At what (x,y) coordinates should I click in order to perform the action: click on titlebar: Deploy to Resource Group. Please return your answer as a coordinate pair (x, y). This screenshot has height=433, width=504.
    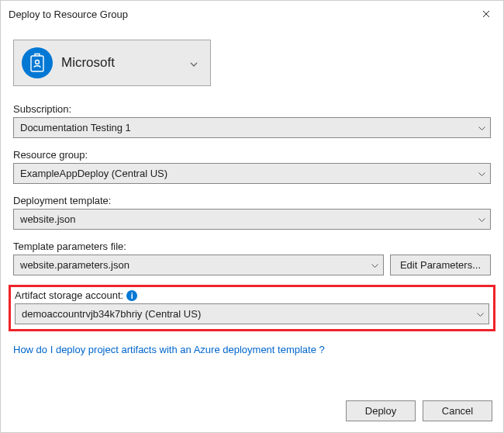
    Looking at the image, I should click on (252, 14).